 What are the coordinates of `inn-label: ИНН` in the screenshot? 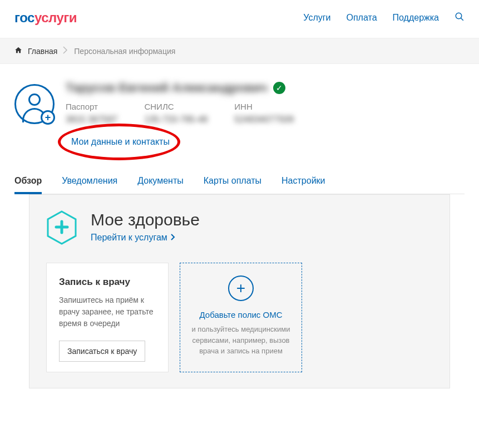 It's located at (264, 107).